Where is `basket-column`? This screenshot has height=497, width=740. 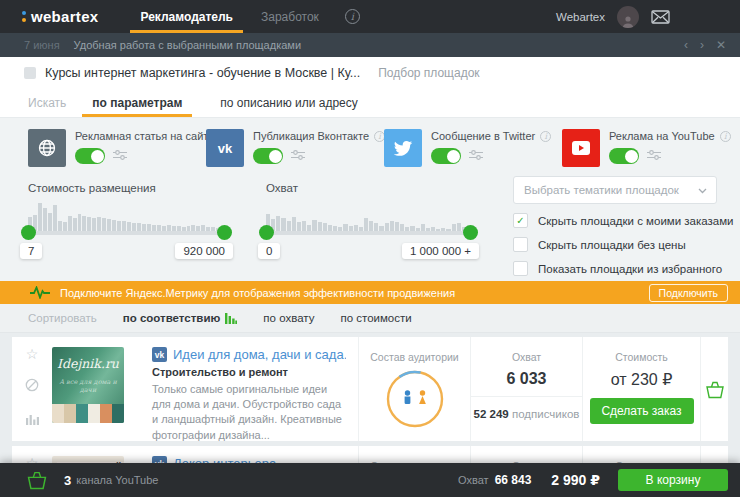 basket-column is located at coordinates (714, 389).